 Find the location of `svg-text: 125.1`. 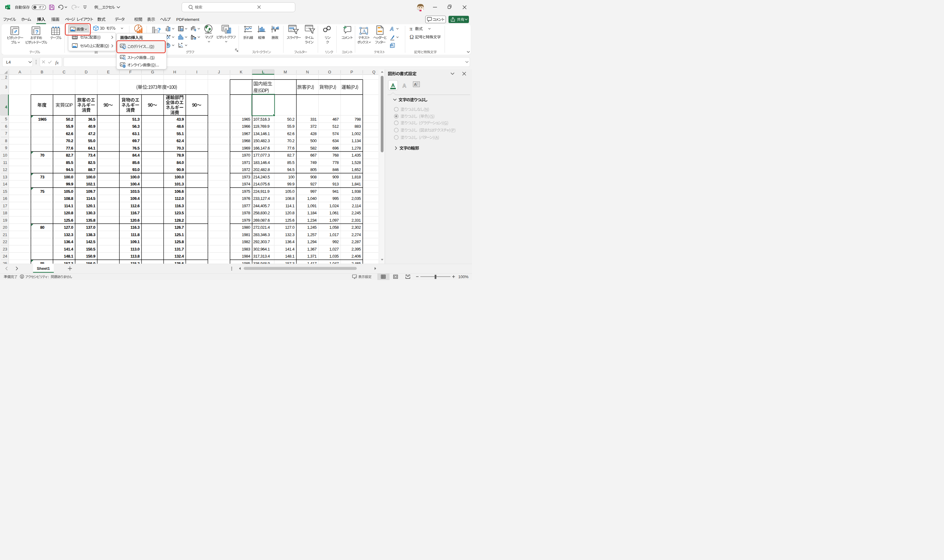

svg-text: 125.1 is located at coordinates (179, 235).